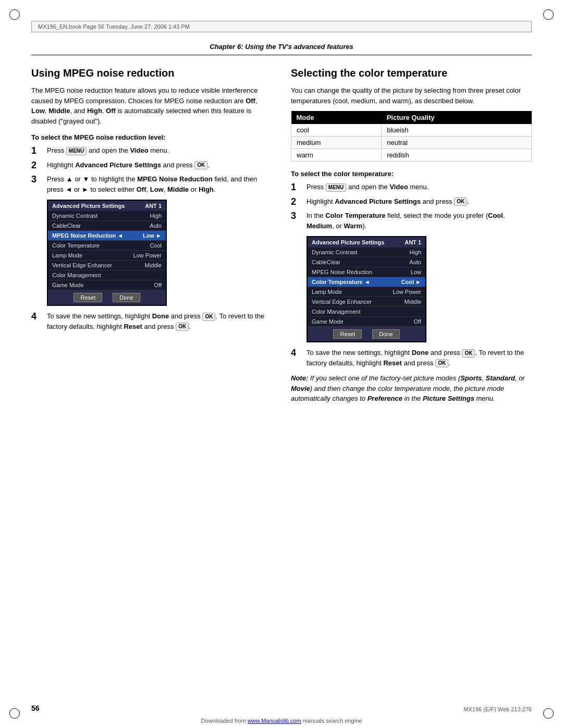 Image resolution: width=563 pixels, height=728 pixels. I want to click on left-steps-list: 1 Press MENU and open the Video menu. 2 …, so click(152, 170).